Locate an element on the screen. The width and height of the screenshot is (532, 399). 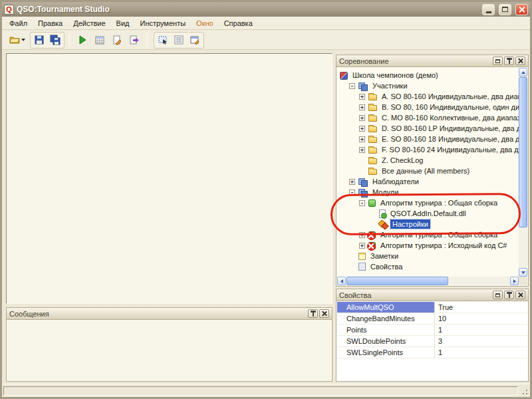
run-button is located at coordinates (82, 40).